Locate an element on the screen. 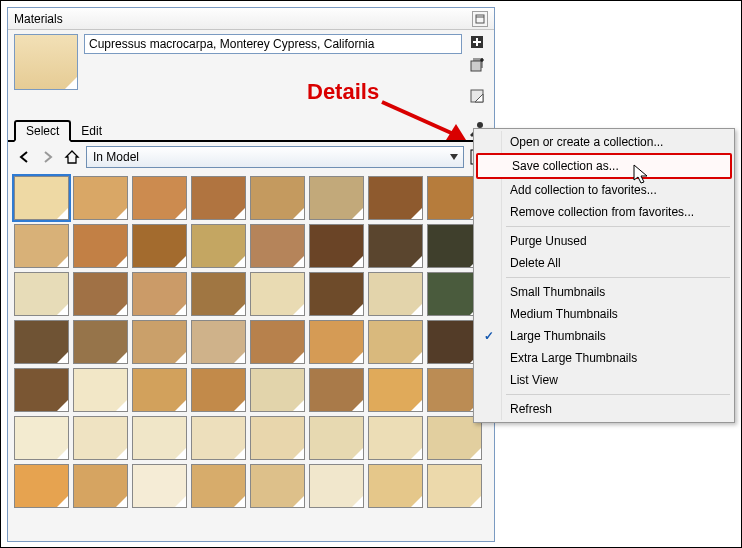 This screenshot has height=548, width=742. material-preview-swatch is located at coordinates (46, 62).